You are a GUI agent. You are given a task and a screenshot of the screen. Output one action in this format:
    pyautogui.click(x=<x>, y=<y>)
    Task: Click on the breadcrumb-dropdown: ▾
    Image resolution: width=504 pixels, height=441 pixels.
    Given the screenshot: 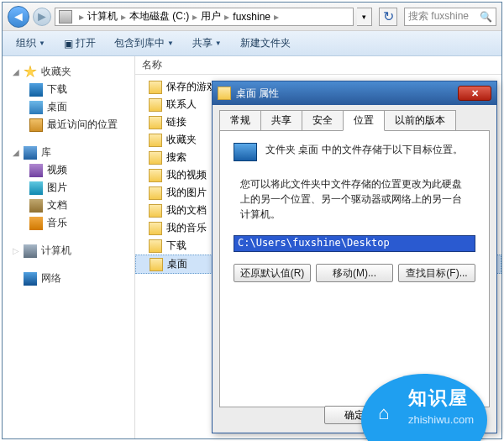 What is the action you would take?
    pyautogui.click(x=365, y=17)
    